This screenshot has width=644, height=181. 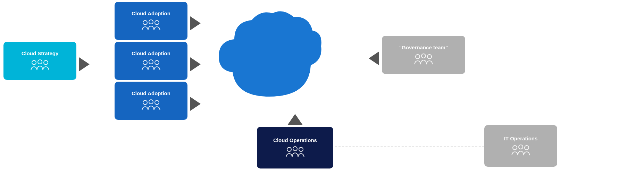 I want to click on cloud-adoption-1-label: Cloud Adoption, so click(x=151, y=14).